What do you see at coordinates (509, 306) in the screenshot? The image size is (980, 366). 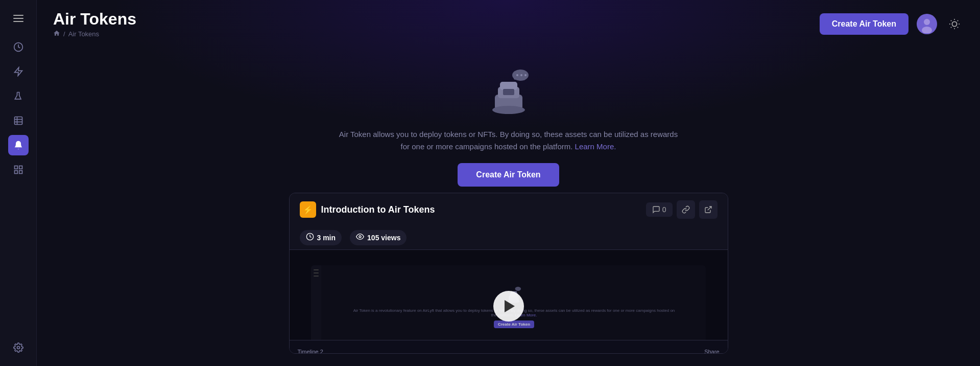 I see `play-button` at bounding box center [509, 306].